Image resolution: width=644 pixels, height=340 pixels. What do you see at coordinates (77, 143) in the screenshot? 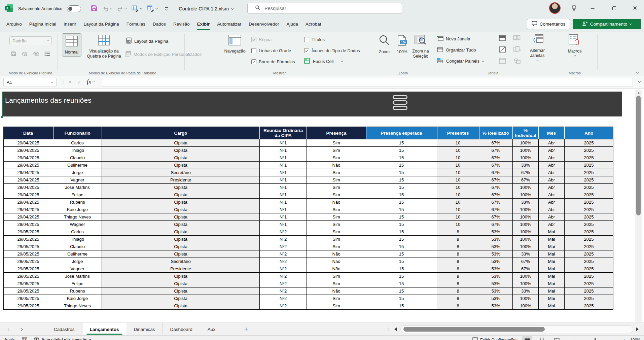
I see `cell-funcionario: Carlos` at bounding box center [77, 143].